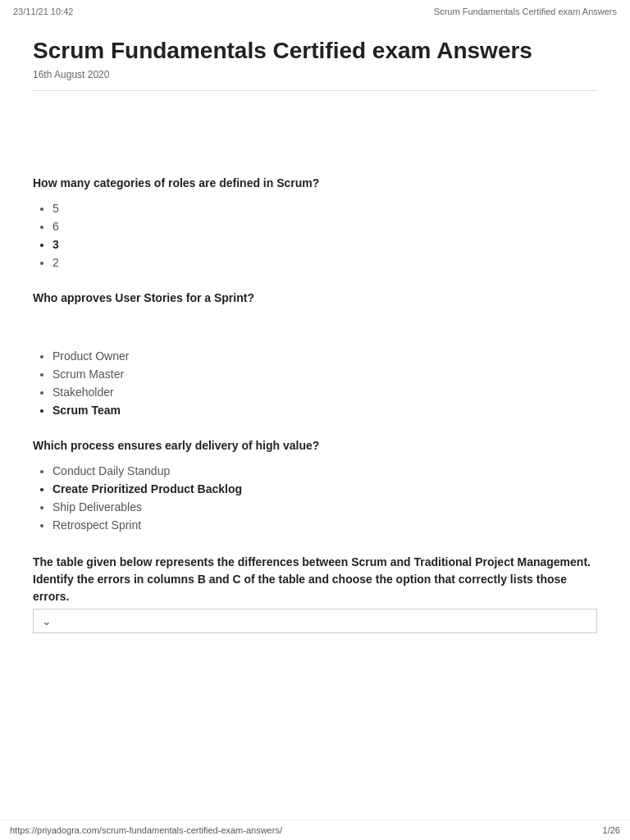  What do you see at coordinates (315, 621) in the screenshot?
I see `collapse-button: ⌄` at bounding box center [315, 621].